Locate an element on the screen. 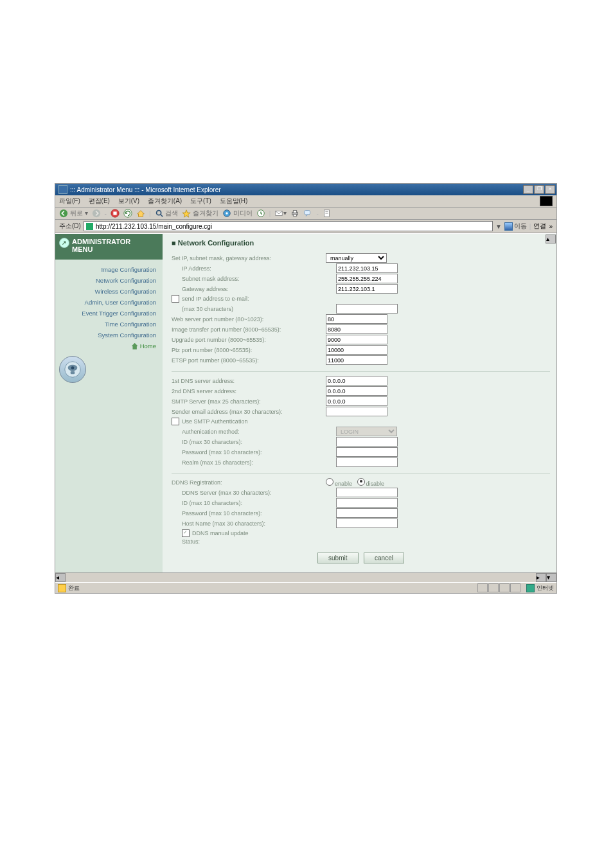  menu-view: 보기(V) is located at coordinates (129, 200).